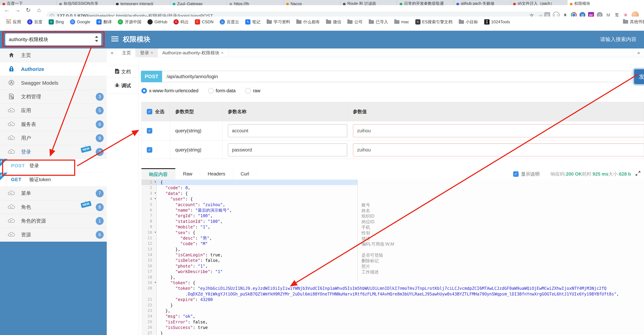 The image size is (644, 335). Describe the element at coordinates (54, 69) in the screenshot. I see `sidebar-item-Authorize: Authorize` at that location.